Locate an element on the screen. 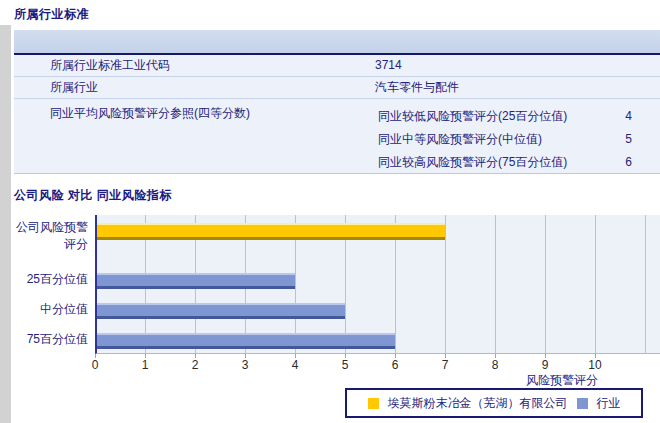 Image resolution: width=660 pixels, height=423 pixels. chart-legend: 埃莫斯粉末冶金（芜湖）有限公司 行业 is located at coordinates (494, 403).